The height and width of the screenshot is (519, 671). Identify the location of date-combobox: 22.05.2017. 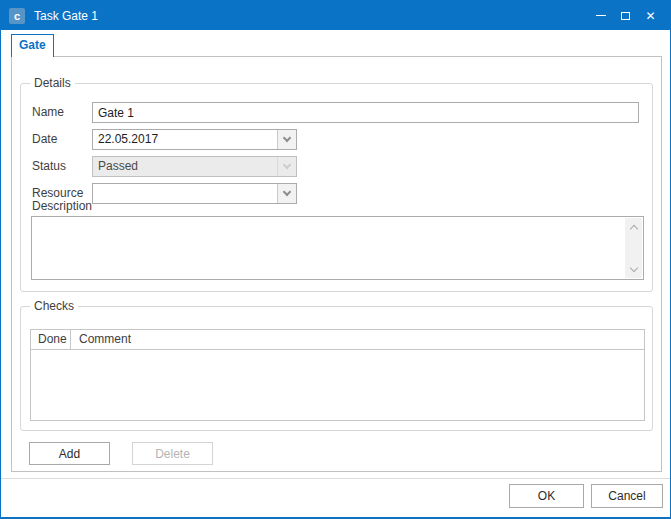
(194, 140).